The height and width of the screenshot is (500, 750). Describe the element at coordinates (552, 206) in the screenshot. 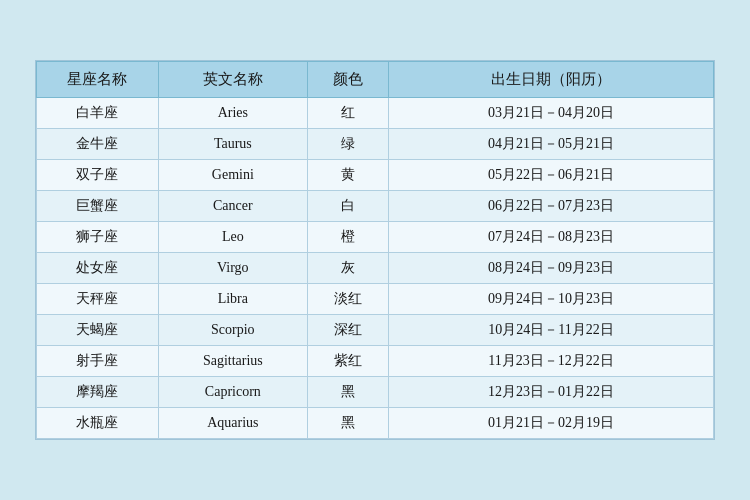

I see `cell-date: 06月22日－07月23日` at that location.